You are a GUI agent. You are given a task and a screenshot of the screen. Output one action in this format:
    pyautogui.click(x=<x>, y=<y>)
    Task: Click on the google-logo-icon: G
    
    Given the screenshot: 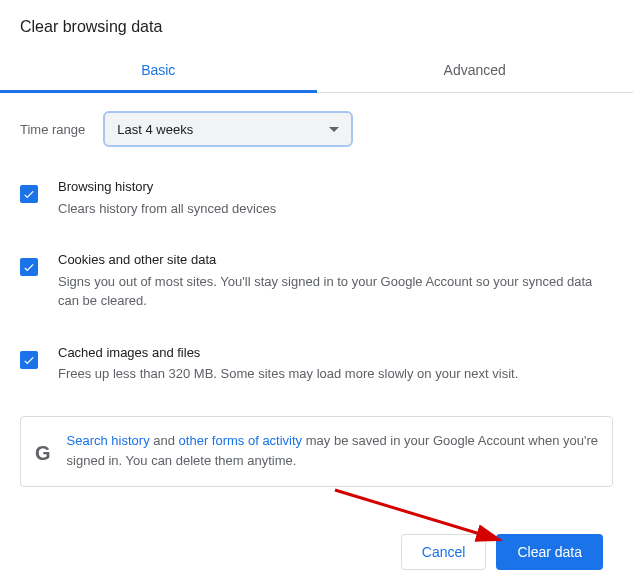 What is the action you would take?
    pyautogui.click(x=43, y=453)
    